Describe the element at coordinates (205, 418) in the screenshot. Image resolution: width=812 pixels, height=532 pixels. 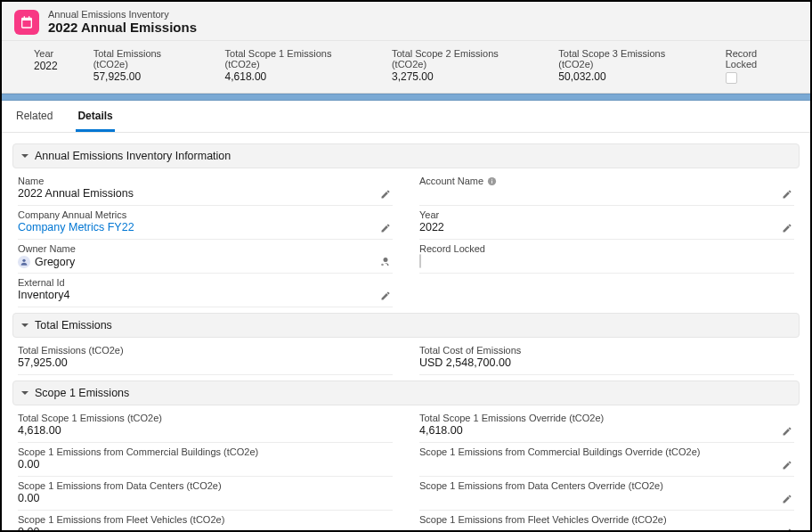
I see `field-label: Total Scope 1 Emissions (tCO2e)` at that location.